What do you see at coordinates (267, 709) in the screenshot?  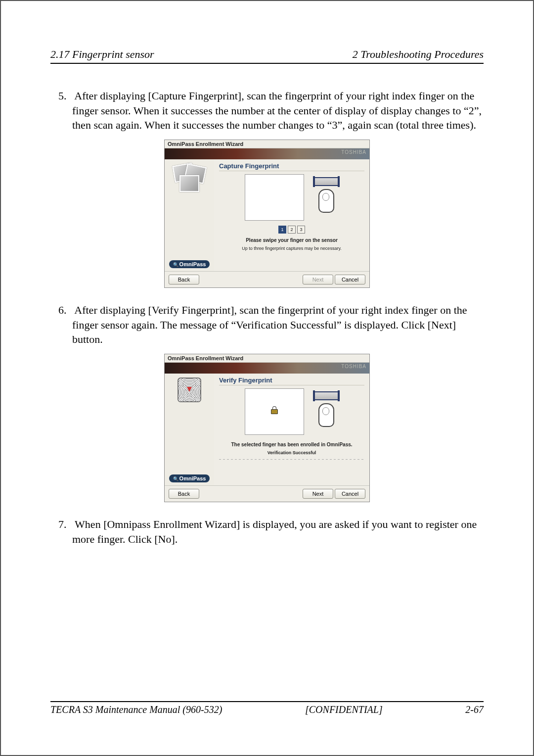 I see `page-footer: TECRA S3 Maintenance Manual (960-532) [C…` at bounding box center [267, 709].